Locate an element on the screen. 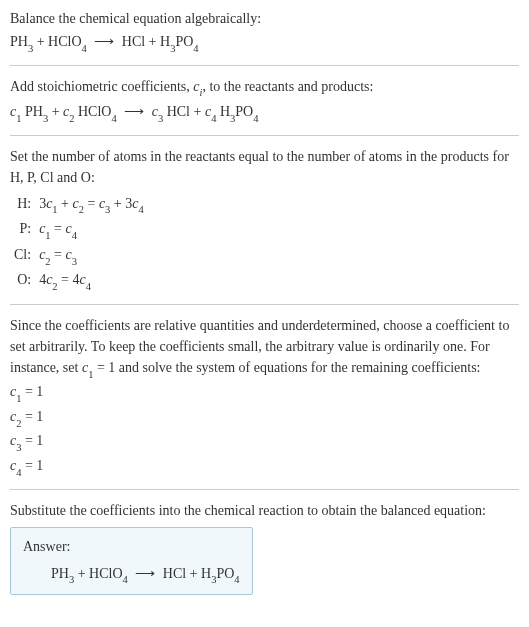 The image size is (529, 627). stoich-equation: c1 PH3 + c2 HClO4 ⟶ c3 HCl + c4 H3PO4 is located at coordinates (264, 113).